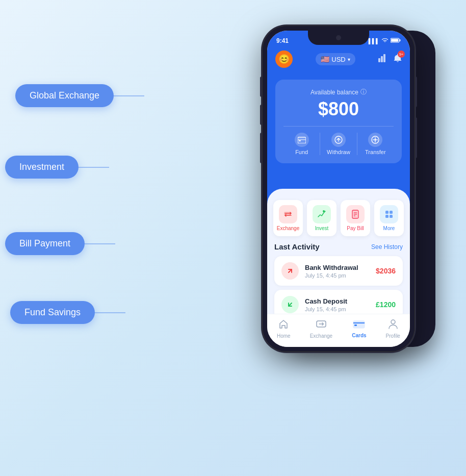 Image resolution: width=466 pixels, height=476 pixels. I want to click on volume-button-right, so click(416, 138).